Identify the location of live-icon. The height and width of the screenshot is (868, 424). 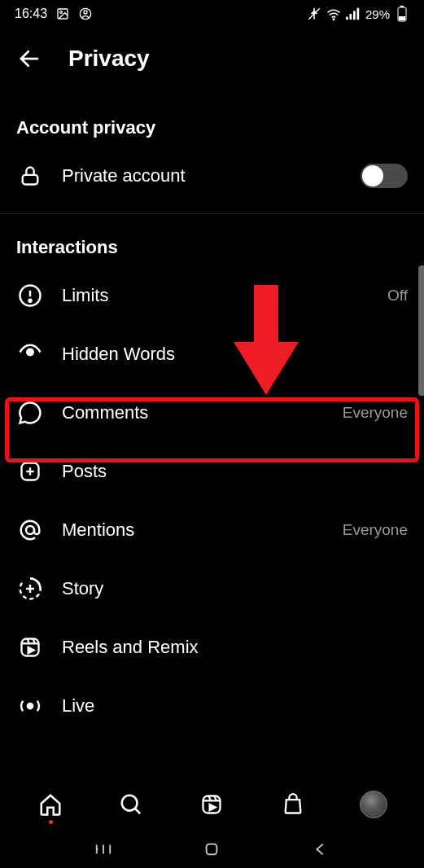
(30, 706).